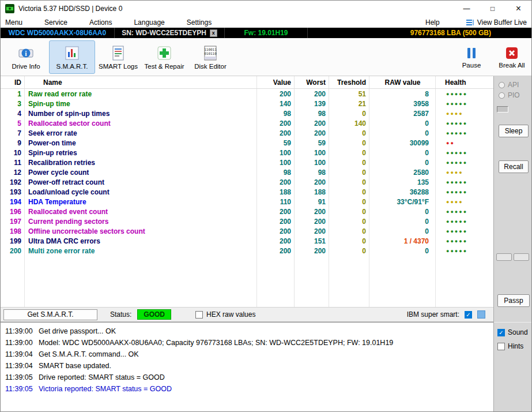  I want to click on hex-checkbox-box, so click(199, 315).